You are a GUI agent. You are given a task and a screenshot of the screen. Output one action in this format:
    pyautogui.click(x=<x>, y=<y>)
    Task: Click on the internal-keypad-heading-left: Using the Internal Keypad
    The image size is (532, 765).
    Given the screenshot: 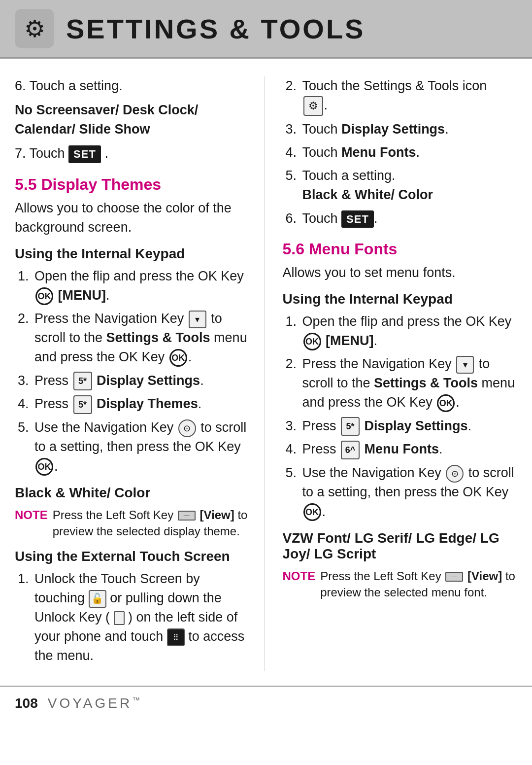 What is the action you would take?
    pyautogui.click(x=132, y=254)
    